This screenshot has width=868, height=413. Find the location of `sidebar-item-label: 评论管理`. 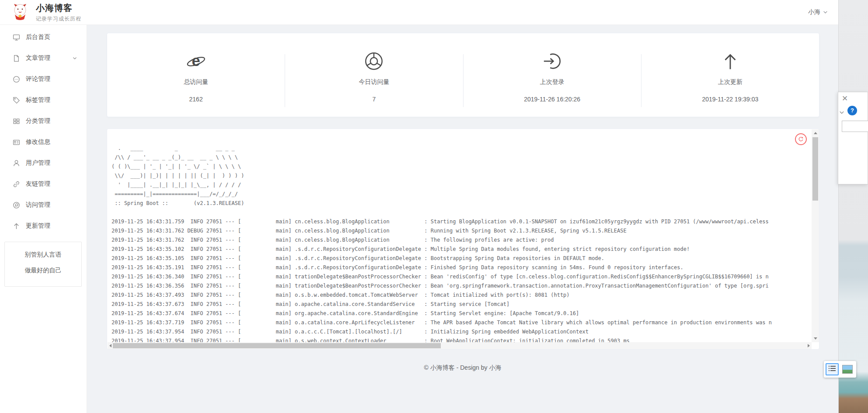

sidebar-item-label: 评论管理 is located at coordinates (38, 79).